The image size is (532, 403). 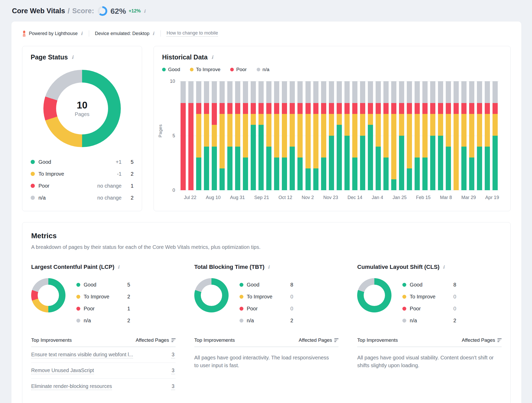 I want to click on legend-label: Good, so click(x=431, y=285).